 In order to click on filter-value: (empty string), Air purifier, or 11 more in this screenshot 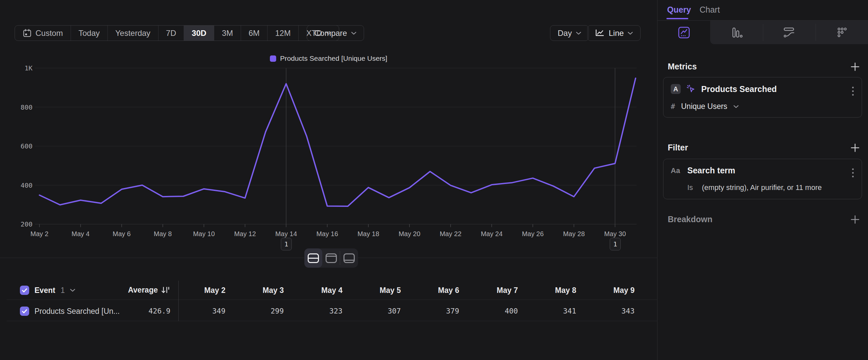, I will do `click(762, 188)`.